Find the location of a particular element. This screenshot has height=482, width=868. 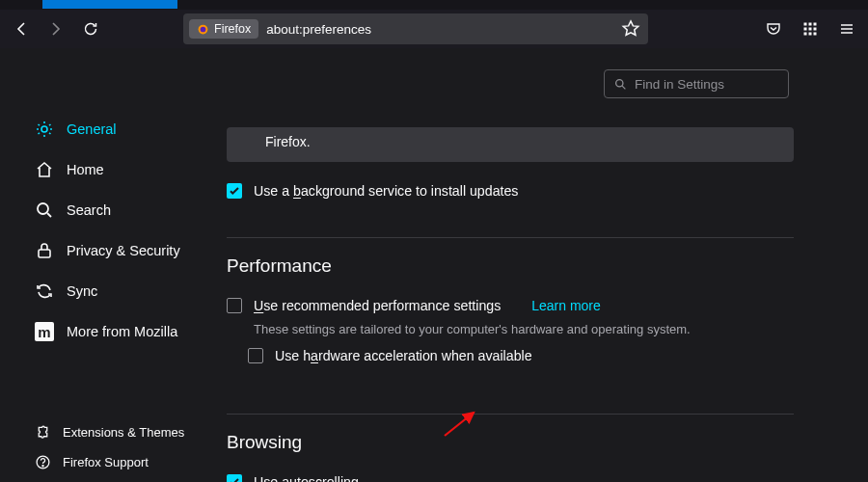

sync-icon is located at coordinates (44, 291).